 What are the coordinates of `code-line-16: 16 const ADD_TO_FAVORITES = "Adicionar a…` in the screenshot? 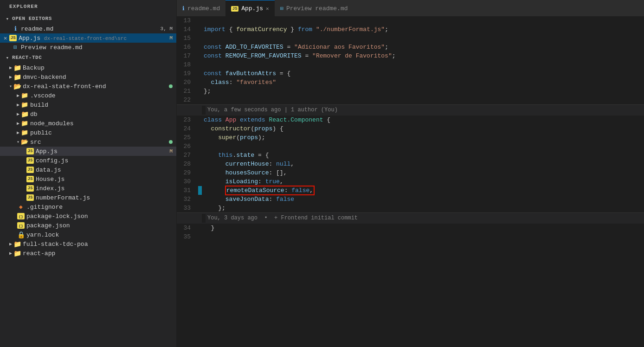 It's located at (410, 47).